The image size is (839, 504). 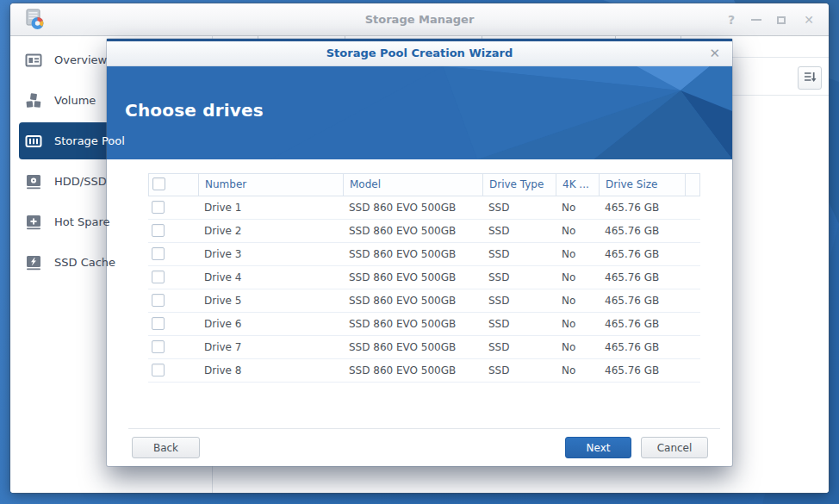 I want to click on column-header-spacer, so click(x=693, y=184).